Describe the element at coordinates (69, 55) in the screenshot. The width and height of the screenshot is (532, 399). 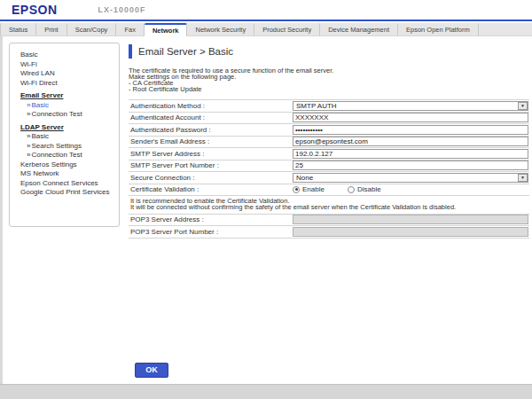
I see `sidebar-item-basic: Basic` at that location.